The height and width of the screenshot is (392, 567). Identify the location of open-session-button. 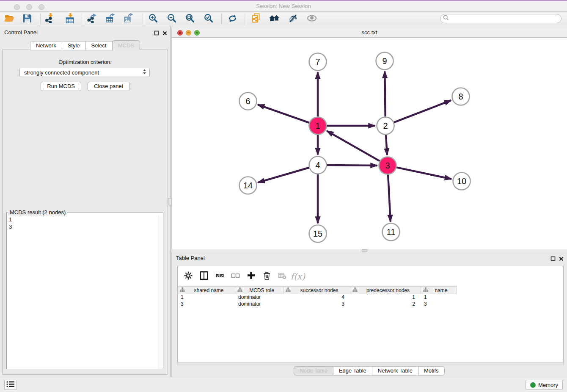
(9, 19).